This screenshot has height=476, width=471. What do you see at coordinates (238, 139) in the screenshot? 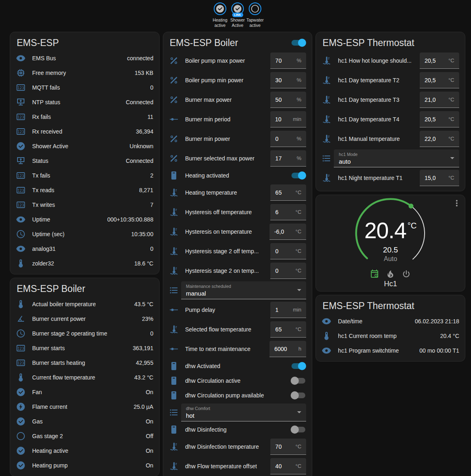
I see `entity-row: Burner min power0%` at bounding box center [238, 139].